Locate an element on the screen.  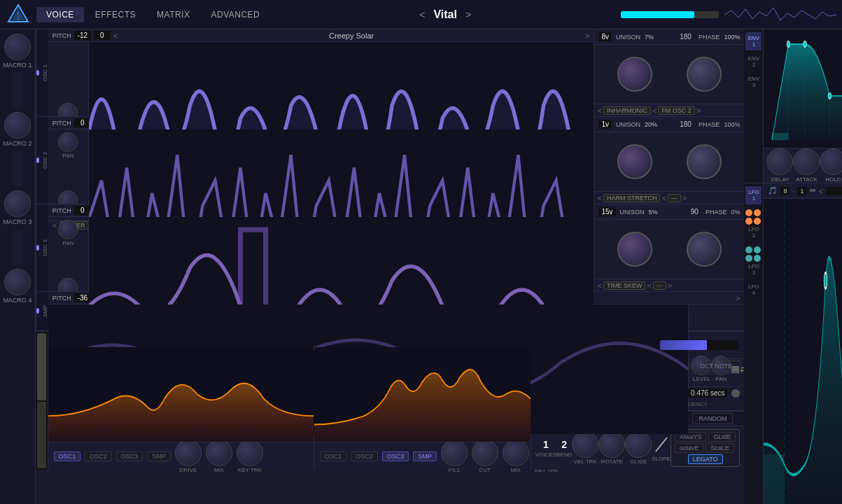
rotate-knob is located at coordinates (612, 444).